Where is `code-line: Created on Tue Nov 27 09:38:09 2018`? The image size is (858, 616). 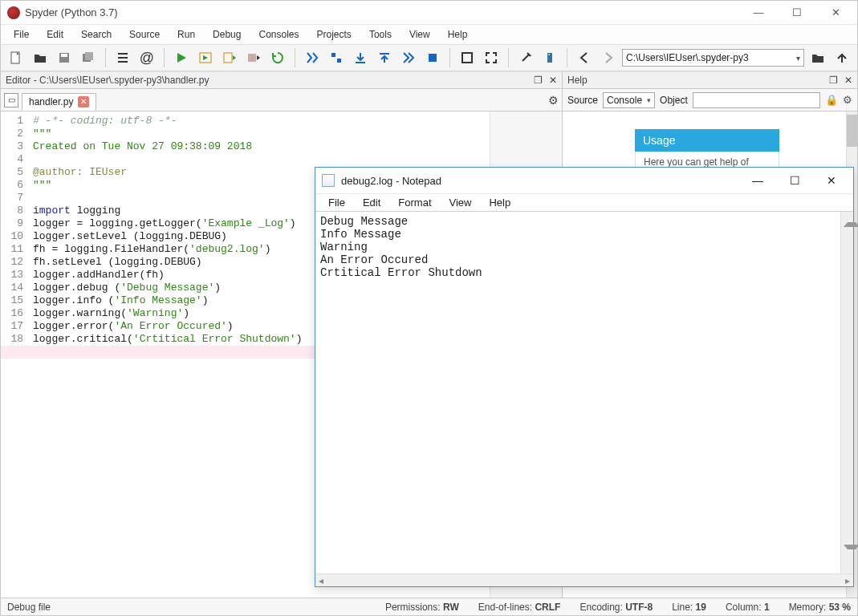
code-line: Created on Tue Nov 27 09:38:09 2018 is located at coordinates (258, 147).